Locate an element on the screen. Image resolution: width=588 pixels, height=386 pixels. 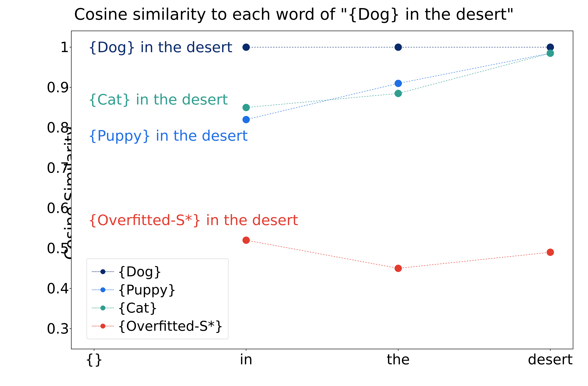
legend-label: {Puppy} is located at coordinates (147, 290).